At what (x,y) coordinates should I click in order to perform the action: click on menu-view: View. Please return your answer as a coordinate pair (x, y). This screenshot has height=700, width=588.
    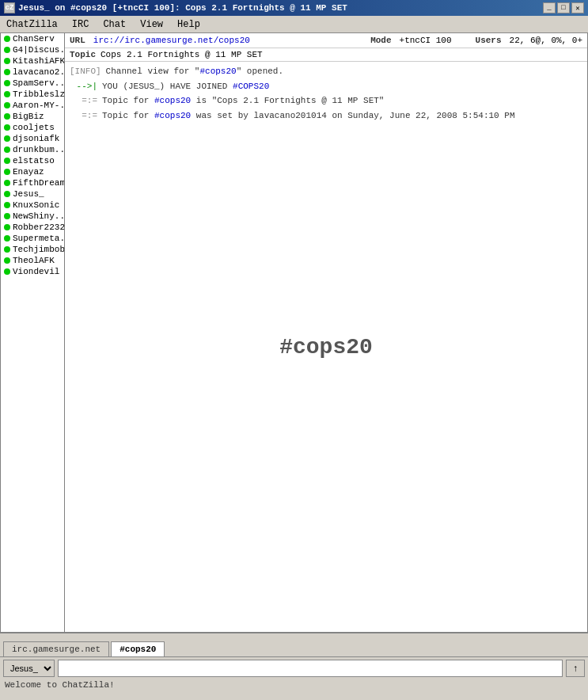
    Looking at the image, I should click on (152, 25).